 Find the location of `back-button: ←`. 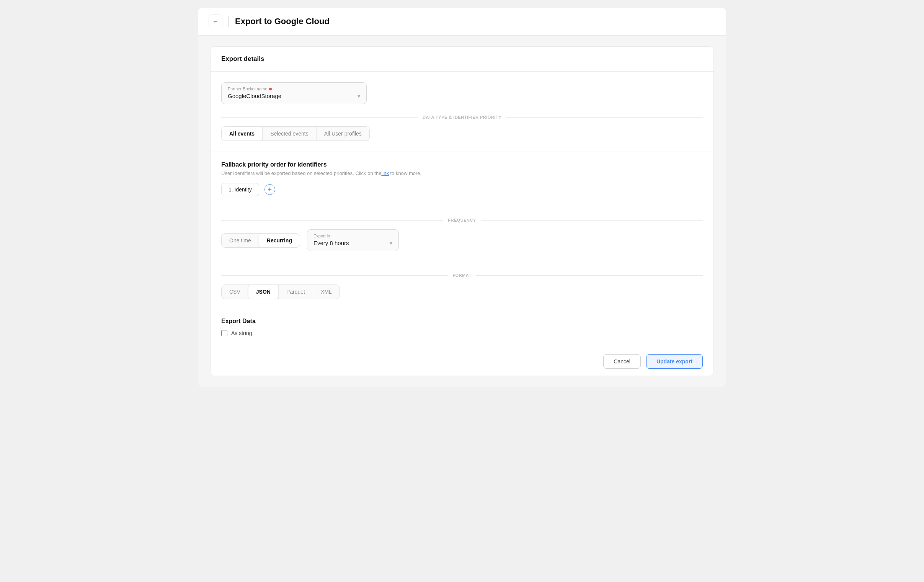

back-button: ← is located at coordinates (216, 21).